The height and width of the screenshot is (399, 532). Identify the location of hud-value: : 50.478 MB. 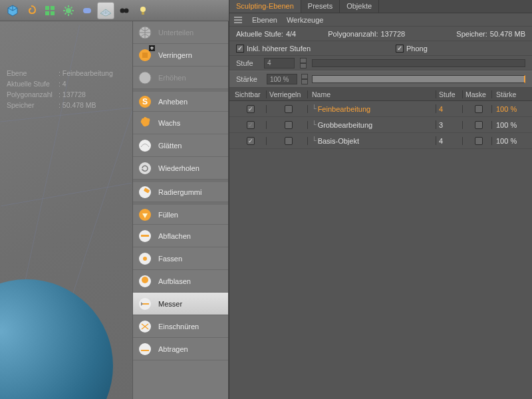
(77, 105).